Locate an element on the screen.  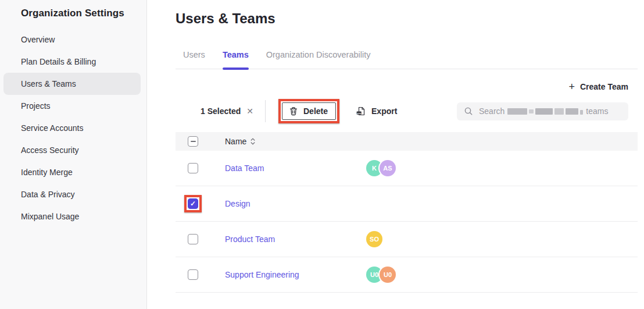
table-row-product-team: Product TeamSO is located at coordinates (407, 240).